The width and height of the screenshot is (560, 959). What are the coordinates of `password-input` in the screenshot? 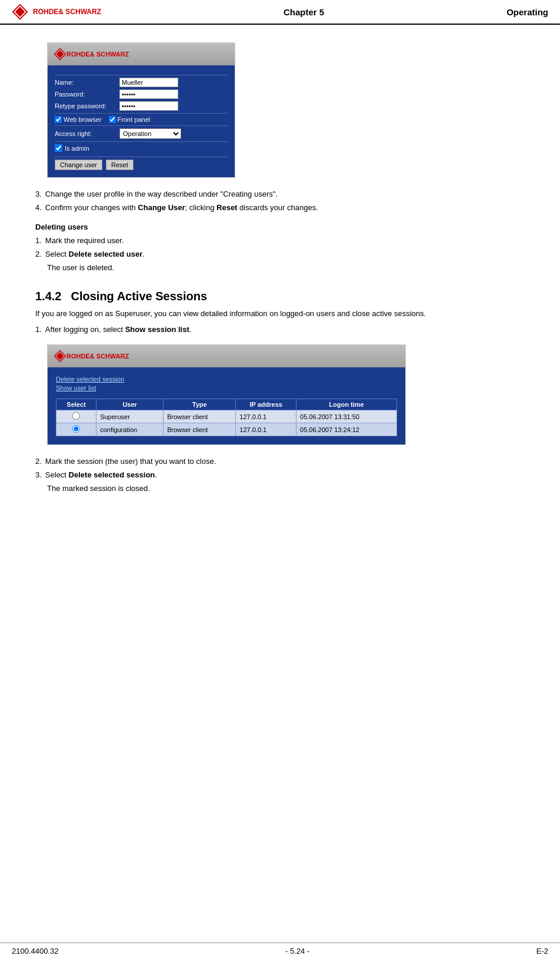 It's located at (149, 94).